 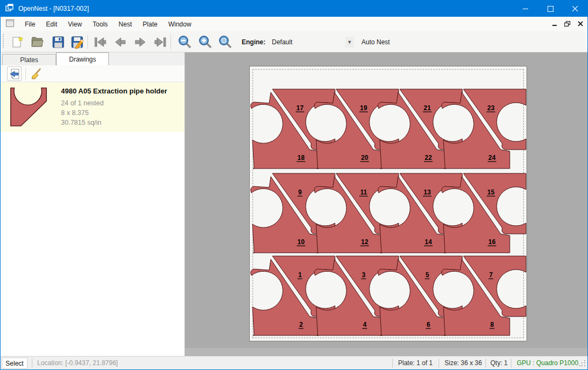 I want to click on drawing-area: 30.7815 sq/in, so click(x=114, y=123).